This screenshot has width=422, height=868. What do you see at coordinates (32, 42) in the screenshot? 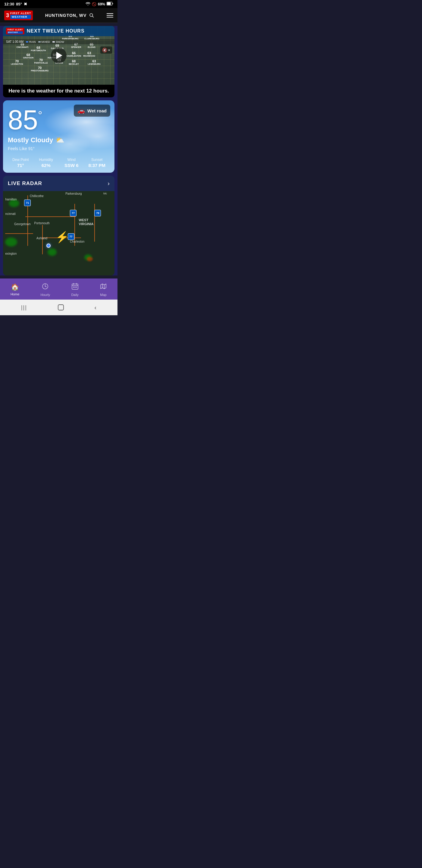
I see `rain-label: RAIN` at bounding box center [32, 42].